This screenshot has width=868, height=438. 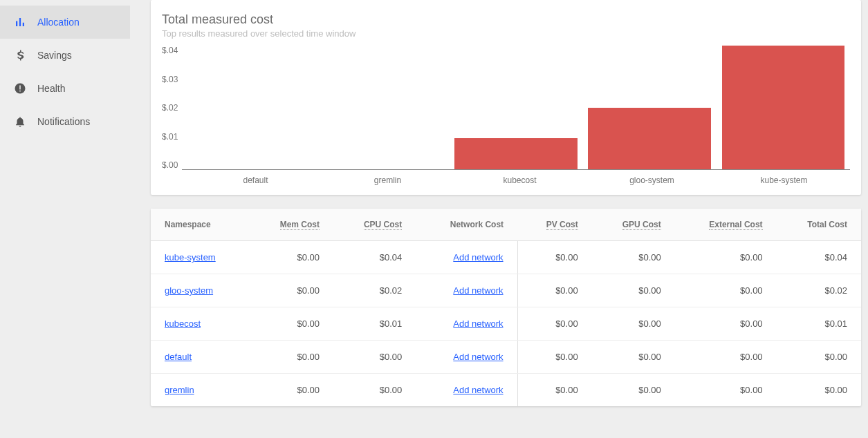 I want to click on cell-namespace-link: default, so click(x=178, y=356).